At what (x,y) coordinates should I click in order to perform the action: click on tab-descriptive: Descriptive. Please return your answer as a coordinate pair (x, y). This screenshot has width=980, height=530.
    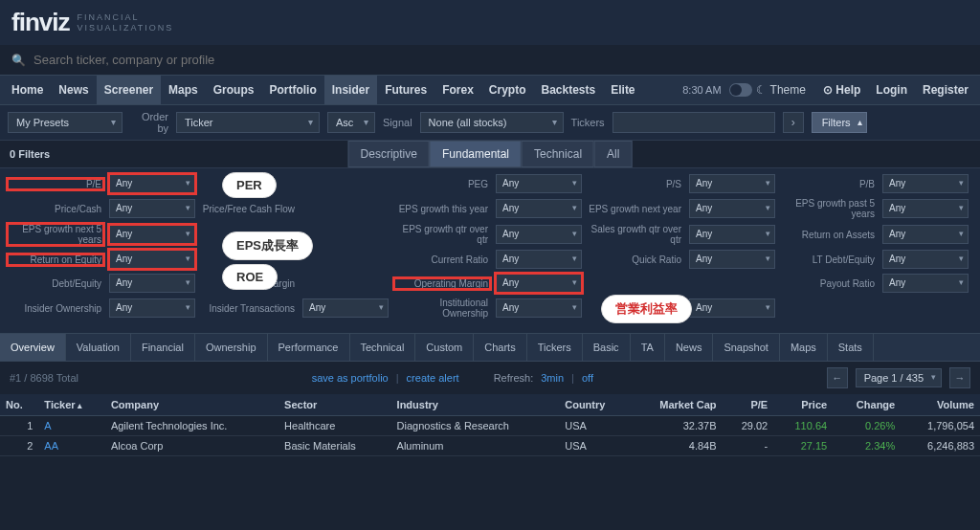
    Looking at the image, I should click on (389, 154).